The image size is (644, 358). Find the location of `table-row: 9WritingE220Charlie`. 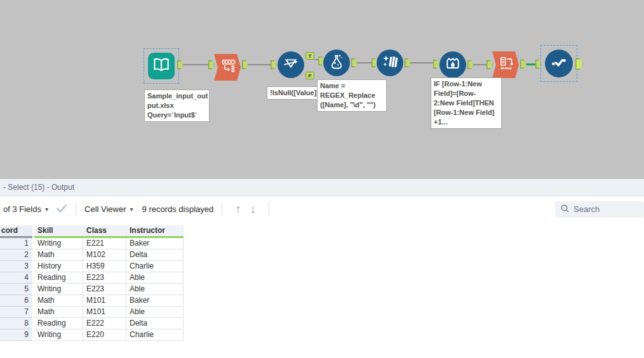

table-row: 9WritingE220Charlie is located at coordinates (93, 335).